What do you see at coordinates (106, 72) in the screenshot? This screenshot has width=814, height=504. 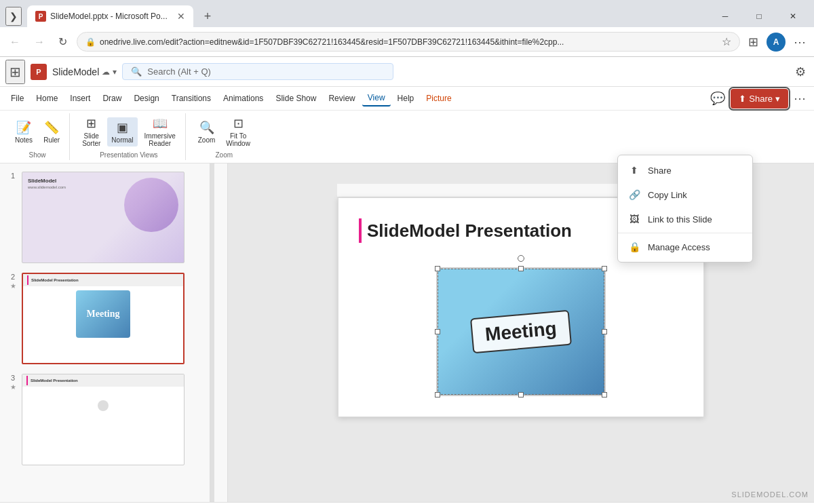 I see `cloud-save-icon: ☁` at bounding box center [106, 72].